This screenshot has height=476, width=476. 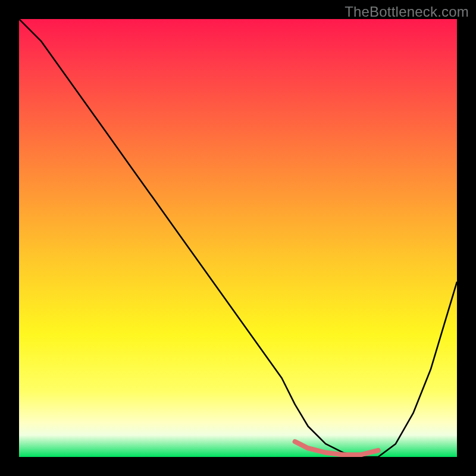 What do you see at coordinates (407, 12) in the screenshot?
I see `watermark-text: TheBottleneck.com` at bounding box center [407, 12].